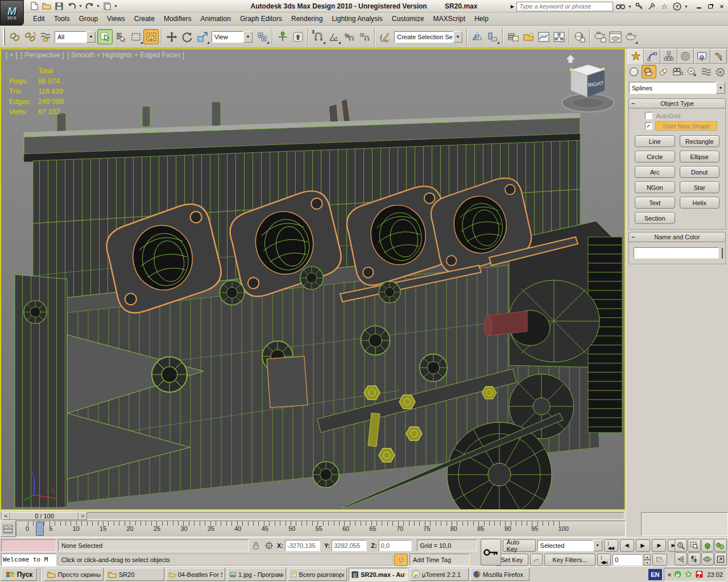 The width and height of the screenshot is (728, 582). Describe the element at coordinates (333, 36) in the screenshot. I see `angle-snap-icon` at that location.